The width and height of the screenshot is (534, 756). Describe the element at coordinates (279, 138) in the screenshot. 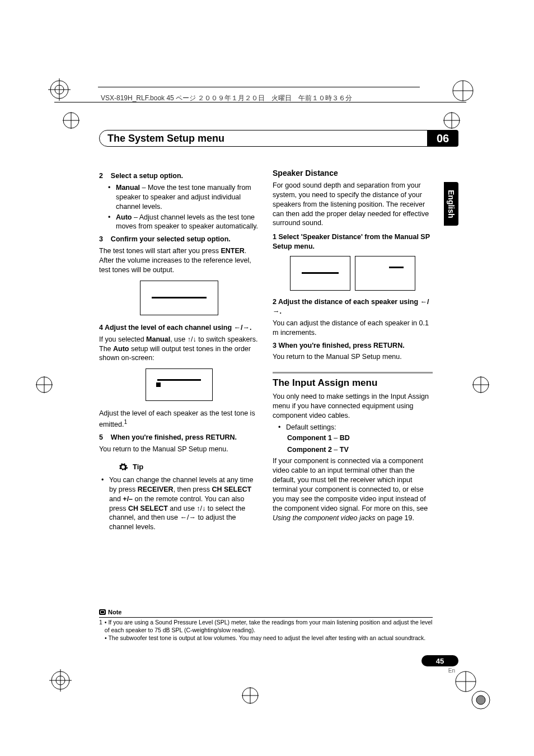

I see `chapter-title-bar: The System Setup menu 06` at that location.